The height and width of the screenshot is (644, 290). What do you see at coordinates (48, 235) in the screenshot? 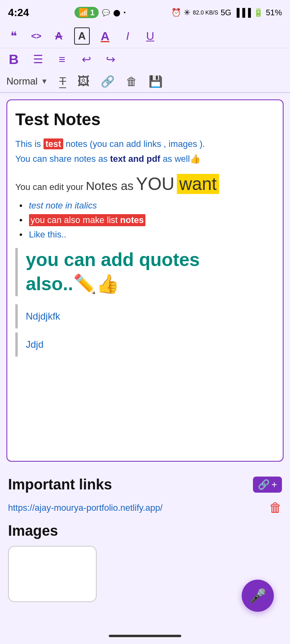
I see `bullet-text-3: Like this..` at bounding box center [48, 235].